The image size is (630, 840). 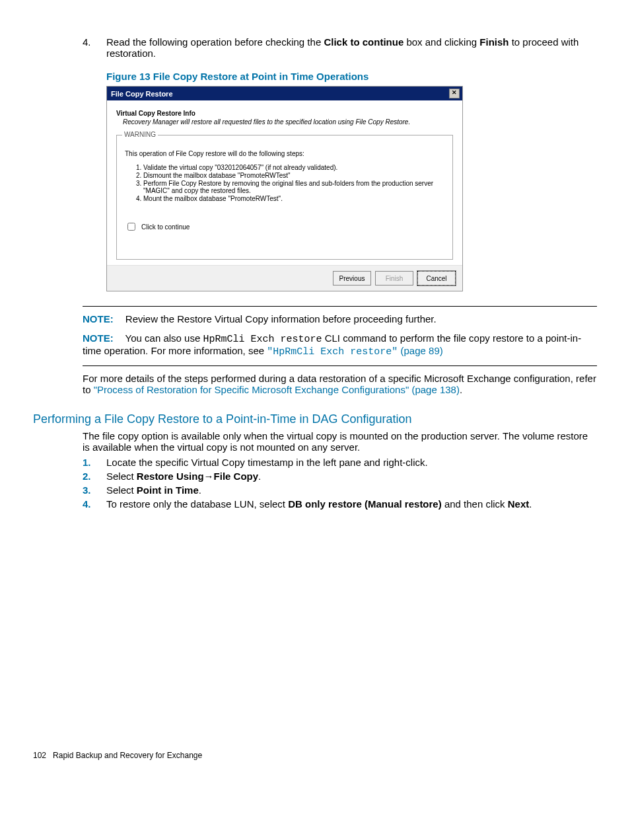 What do you see at coordinates (519, 504) in the screenshot?
I see `dag-step-4-next: Next` at bounding box center [519, 504].